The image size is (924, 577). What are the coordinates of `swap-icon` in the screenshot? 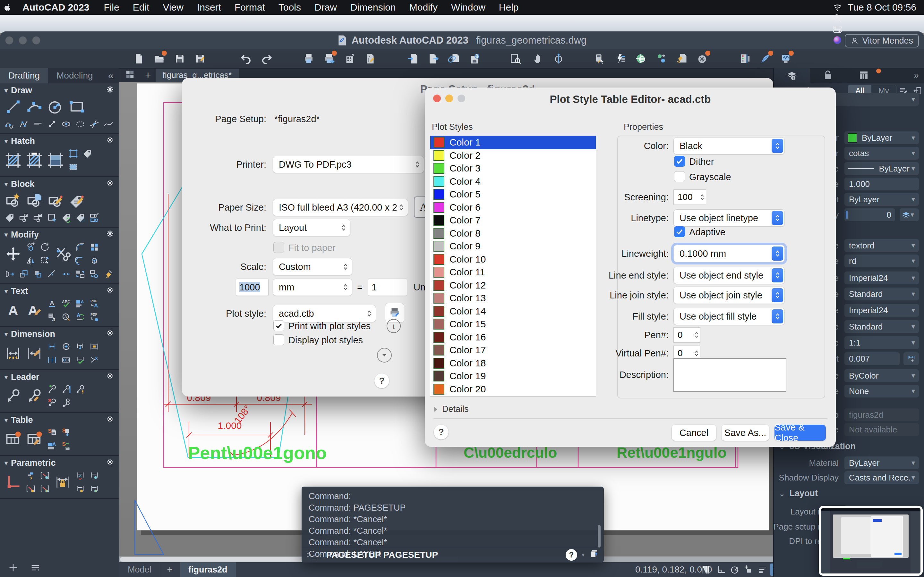 It's located at (80, 274).